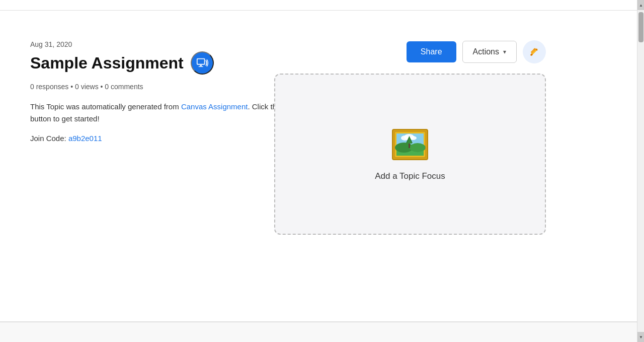  Describe the element at coordinates (410, 145) in the screenshot. I see `landscape-painting-svg` at that location.